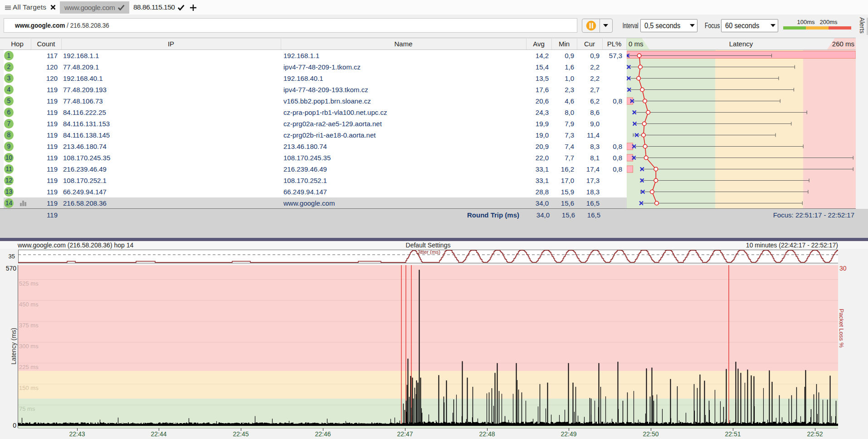 The width and height of the screenshot is (868, 439). What do you see at coordinates (29, 367) in the screenshot?
I see `svg-text: 225 ms` at bounding box center [29, 367].